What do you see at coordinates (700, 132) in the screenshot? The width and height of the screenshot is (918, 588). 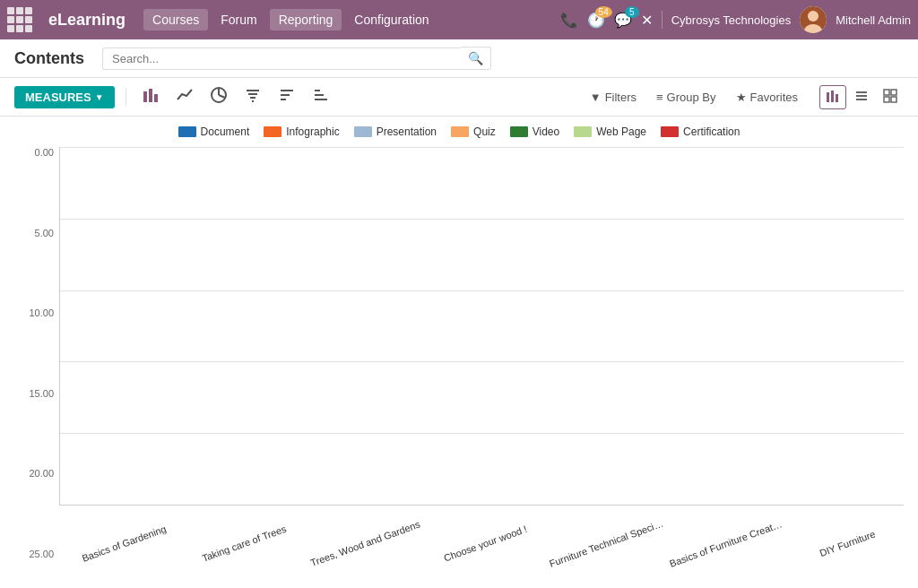 I see `legend-item: Certification` at bounding box center [700, 132].